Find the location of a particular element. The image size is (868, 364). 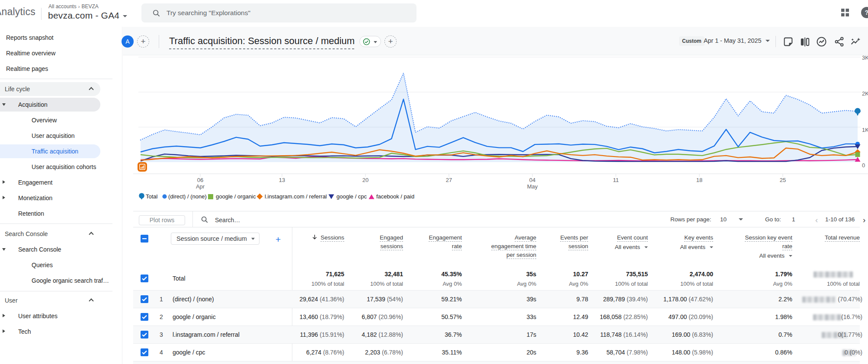

svg-text: May is located at coordinates (533, 187).